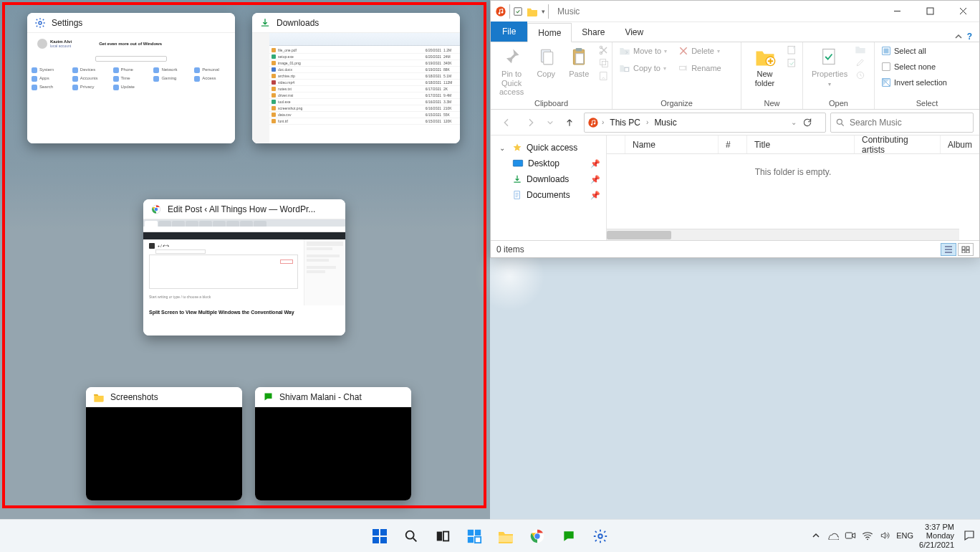 The width and height of the screenshot is (980, 552). Describe the element at coordinates (518, 11) in the screenshot. I see `qat-save-icon` at that location.